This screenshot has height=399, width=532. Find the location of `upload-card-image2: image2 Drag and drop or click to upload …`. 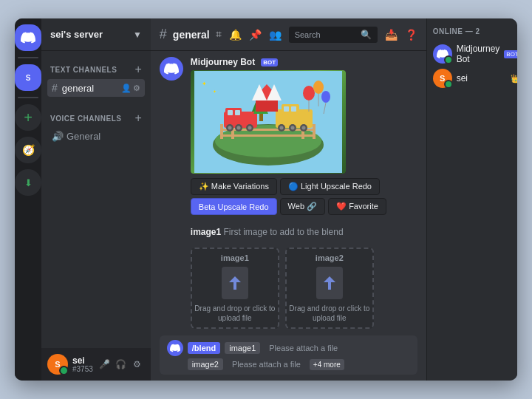

upload-card-image2: image2 Drag and drop or click to upload … is located at coordinates (330, 288).